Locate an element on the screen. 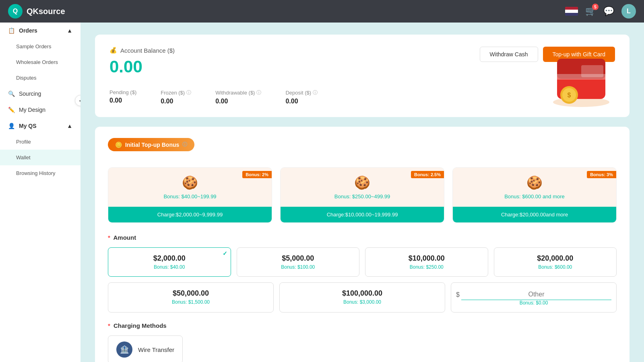 This screenshot has height=362, width=644. banner-info-icon: ⓘ is located at coordinates (185, 145).